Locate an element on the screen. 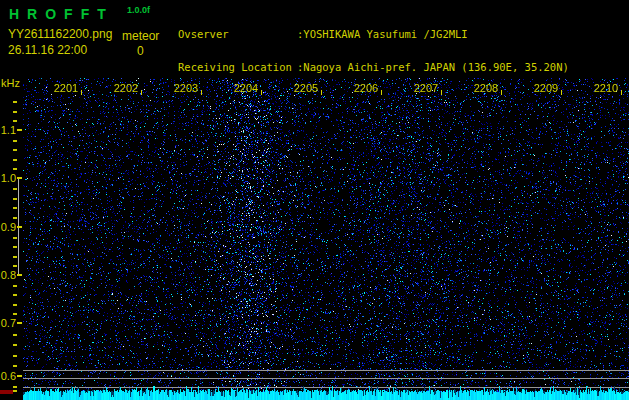  x-axis-label: 2208 is located at coordinates (486, 88).